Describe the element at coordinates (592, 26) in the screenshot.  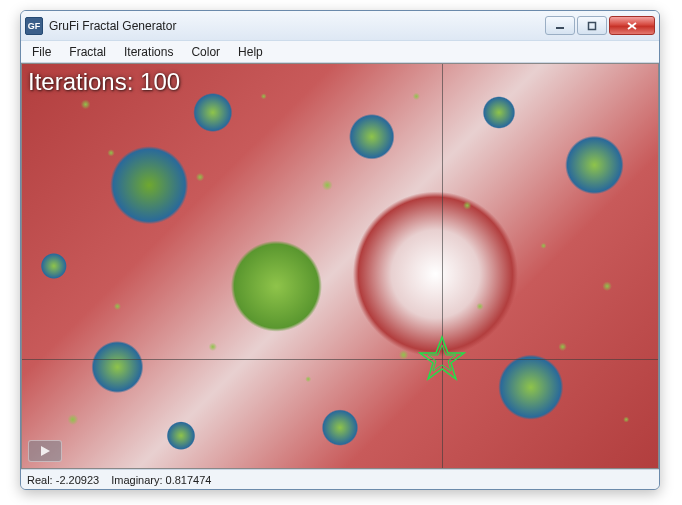
I see `maximize-button` at that location.